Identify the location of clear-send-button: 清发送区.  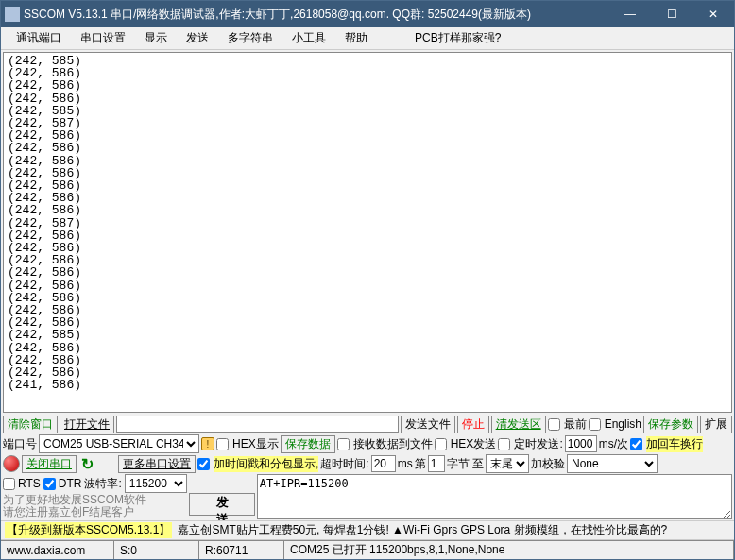
(519, 425).